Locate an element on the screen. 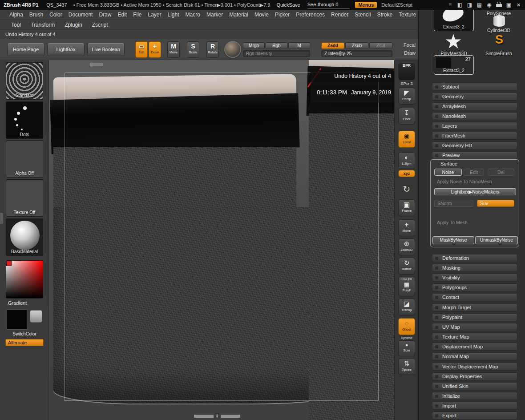 This screenshot has height=420, width=525. bpr-render-button: BPR is located at coordinates (407, 72).